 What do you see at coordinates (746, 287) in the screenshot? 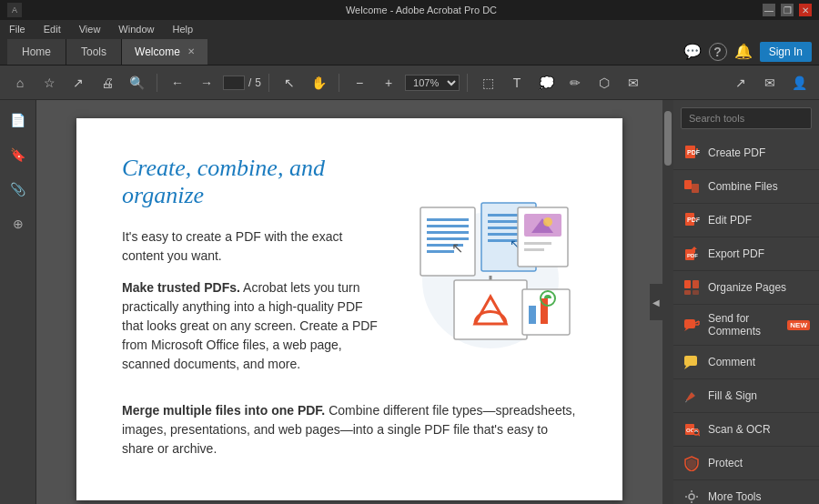
I see `tool-item-organize-pages: Organize Pages` at bounding box center [746, 287].